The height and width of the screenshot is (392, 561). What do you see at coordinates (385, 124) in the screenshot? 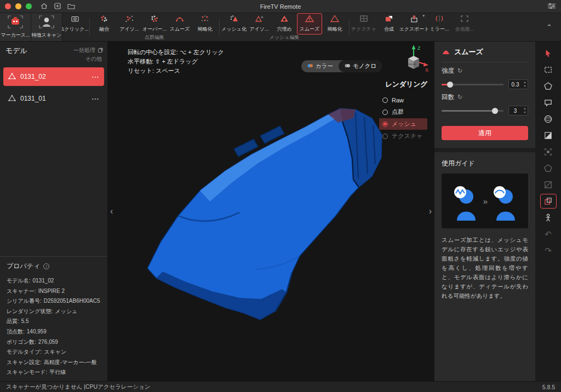
I see `radio-selected-icon` at bounding box center [385, 124].